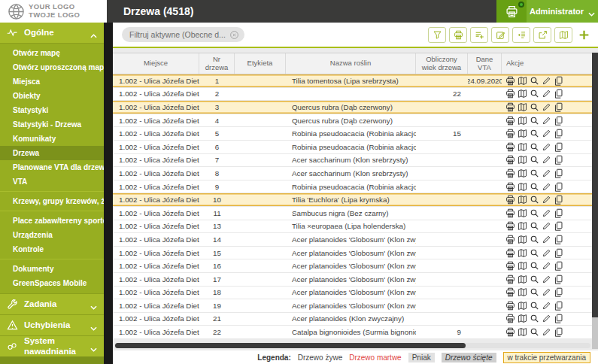  Describe the element at coordinates (352, 240) in the screenshot. I see `table-row: 1.002 - Ulica Józefa Dietla14Acer platan…` at that location.